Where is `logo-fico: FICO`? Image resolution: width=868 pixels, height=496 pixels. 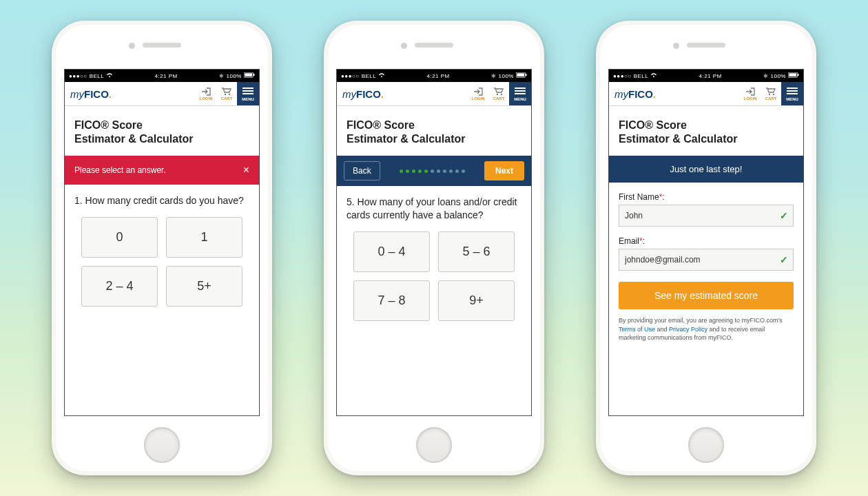 logo-fico: FICO is located at coordinates (96, 94).